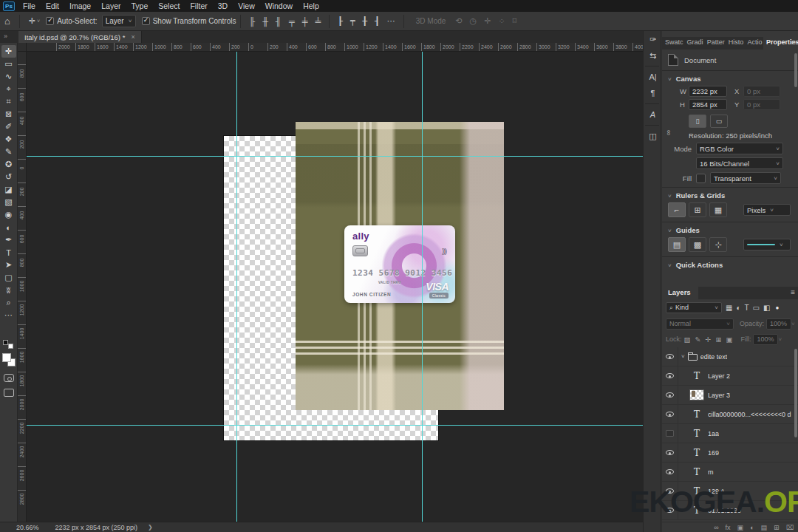  I want to click on move-tool-icon: ✛, so click(33, 21).